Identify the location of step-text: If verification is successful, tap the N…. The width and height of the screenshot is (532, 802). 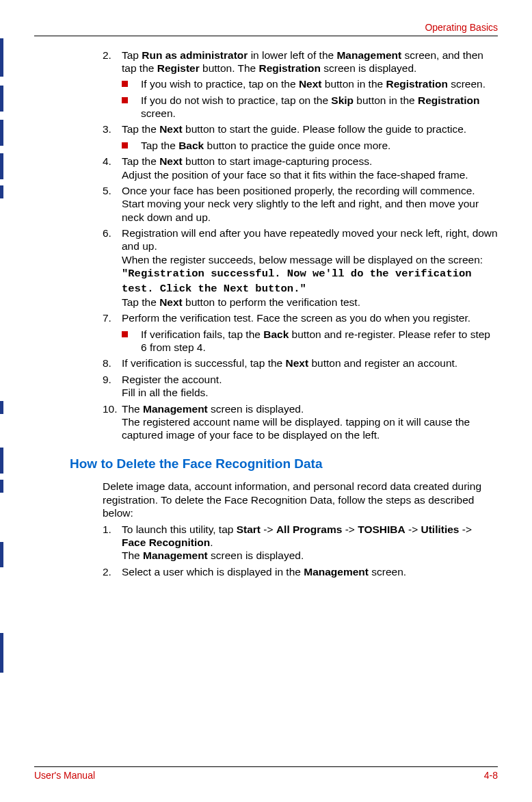
(290, 363).